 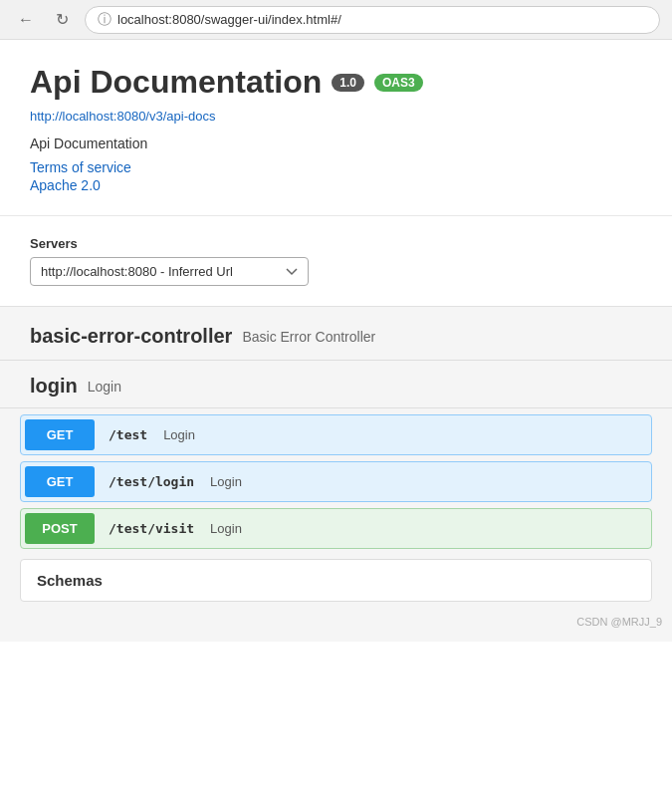 What do you see at coordinates (336, 334) in the screenshot?
I see `controller-header: basic-error-controller Basic Error Contr…` at bounding box center [336, 334].